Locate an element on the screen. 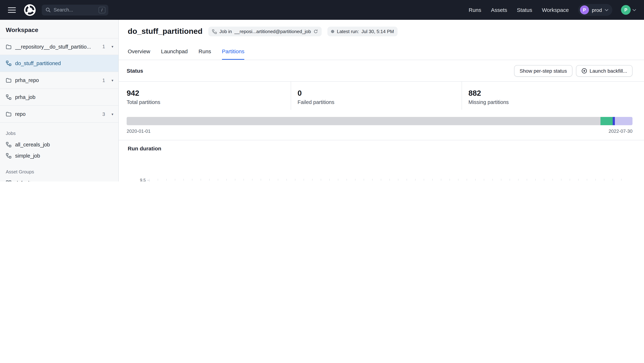 The image size is (644, 363). stat-value: 0 is located at coordinates (380, 93).